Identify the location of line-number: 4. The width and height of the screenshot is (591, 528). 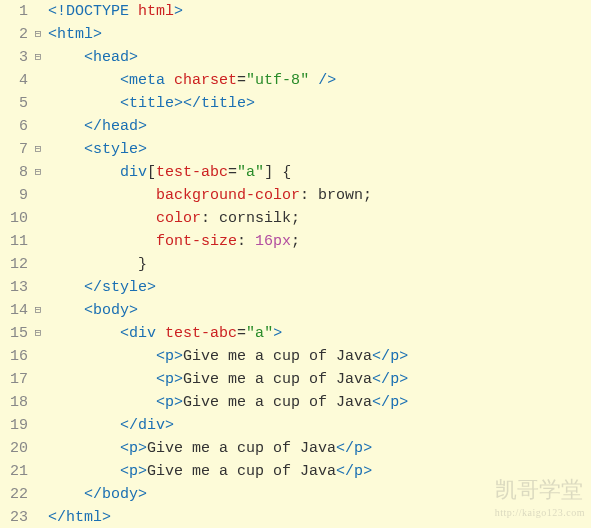
(15, 80).